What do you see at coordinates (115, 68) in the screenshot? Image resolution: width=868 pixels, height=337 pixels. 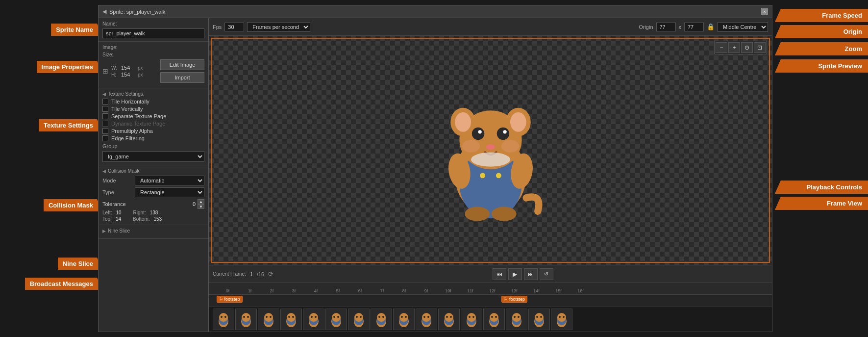 I see `width-label: W:` at bounding box center [115, 68].